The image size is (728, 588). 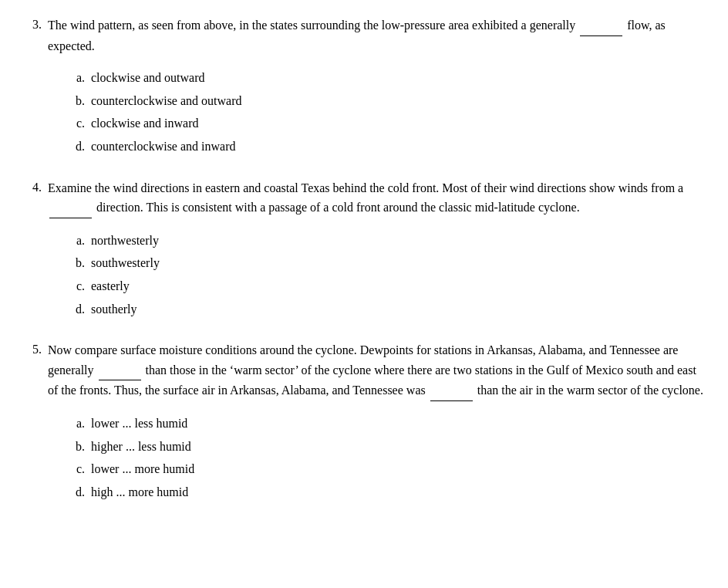 I want to click on option-text: lower ... more humid, so click(x=398, y=469).